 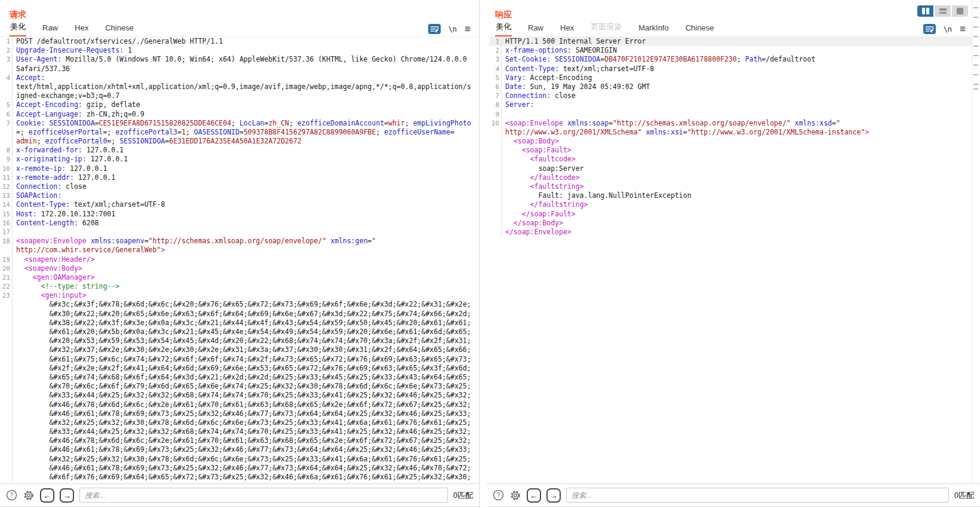 I want to click on code-line: http://www.w3.org/2001/XMLSchema" xmlns:…, so click(x=735, y=133).